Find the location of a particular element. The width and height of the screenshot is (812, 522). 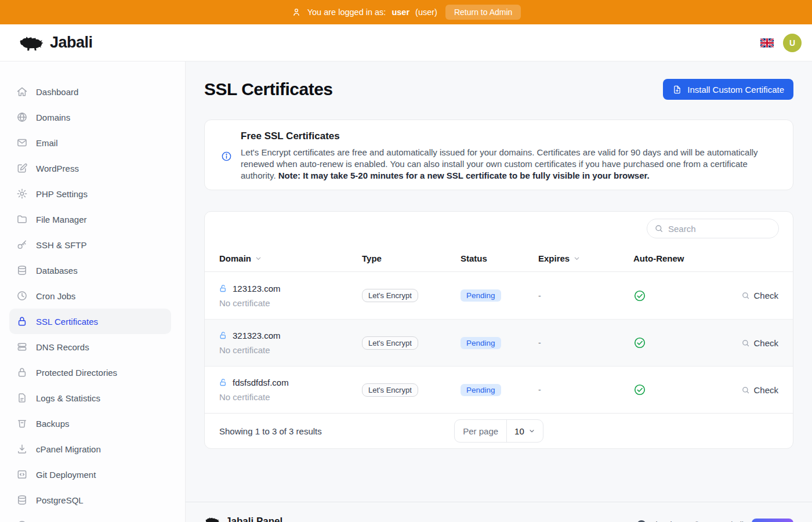

sidebar-item-partial is located at coordinates (90, 517).